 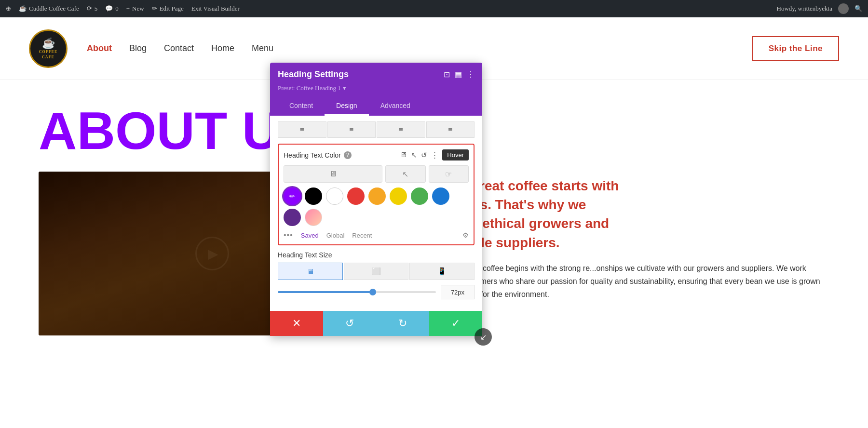 I want to click on logo-icon: ☕, so click(x=48, y=43).